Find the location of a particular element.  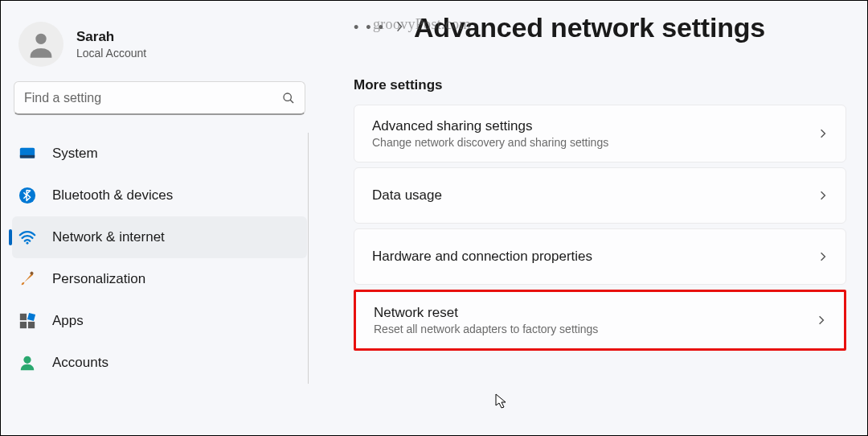

card-advanced-sharing: Advanced sharing settings Change network… is located at coordinates (600, 134).